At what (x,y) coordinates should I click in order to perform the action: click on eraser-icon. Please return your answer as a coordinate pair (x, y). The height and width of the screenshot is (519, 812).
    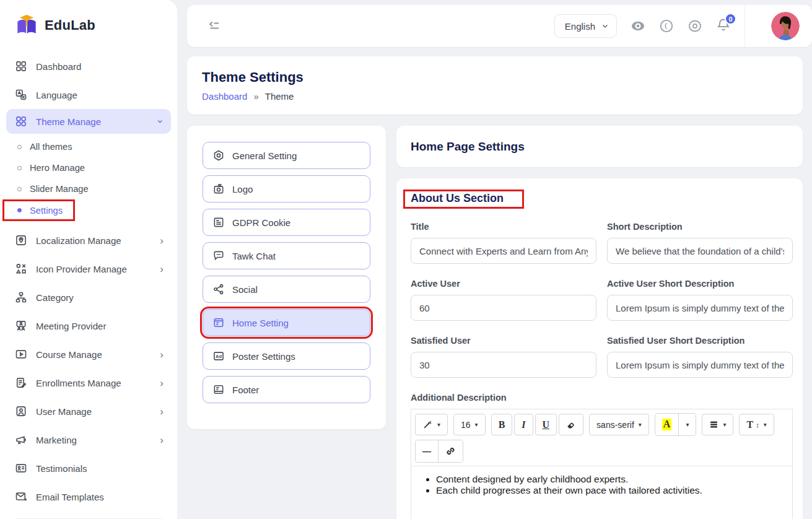
    Looking at the image, I should click on (571, 425).